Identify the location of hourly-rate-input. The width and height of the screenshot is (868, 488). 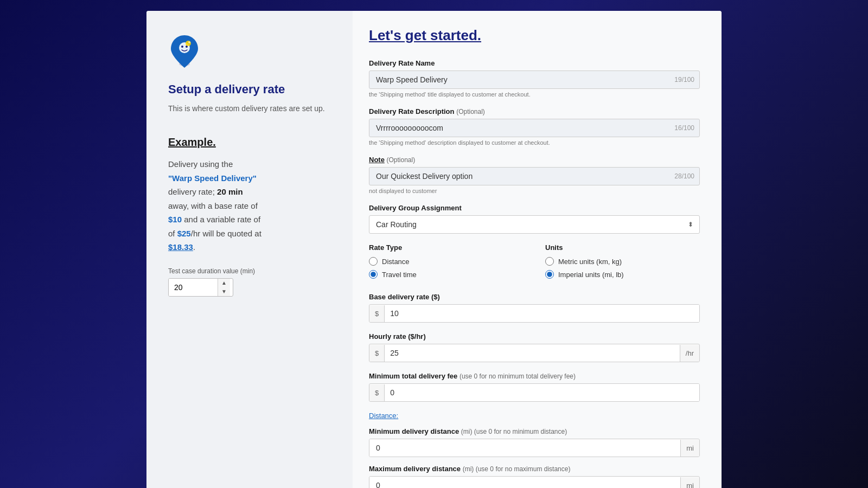
(532, 353).